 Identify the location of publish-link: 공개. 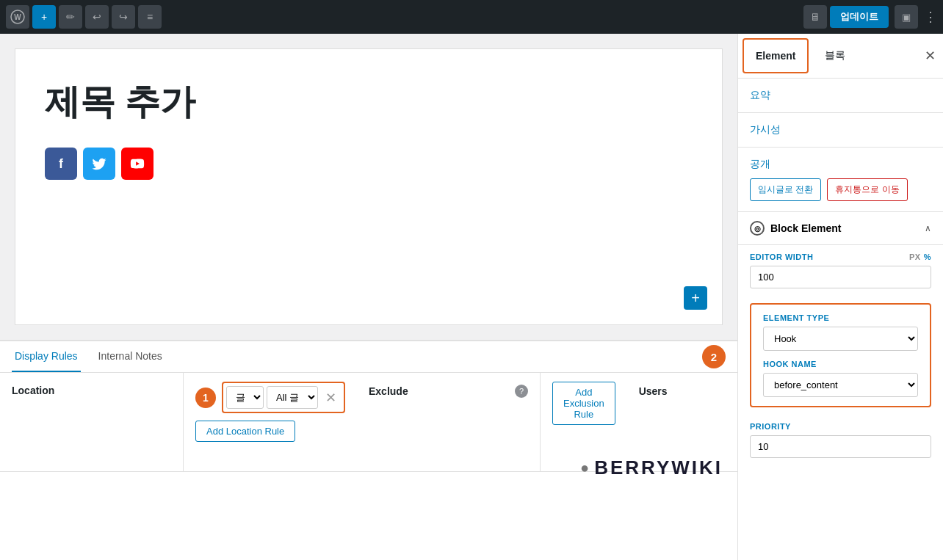
(840, 164).